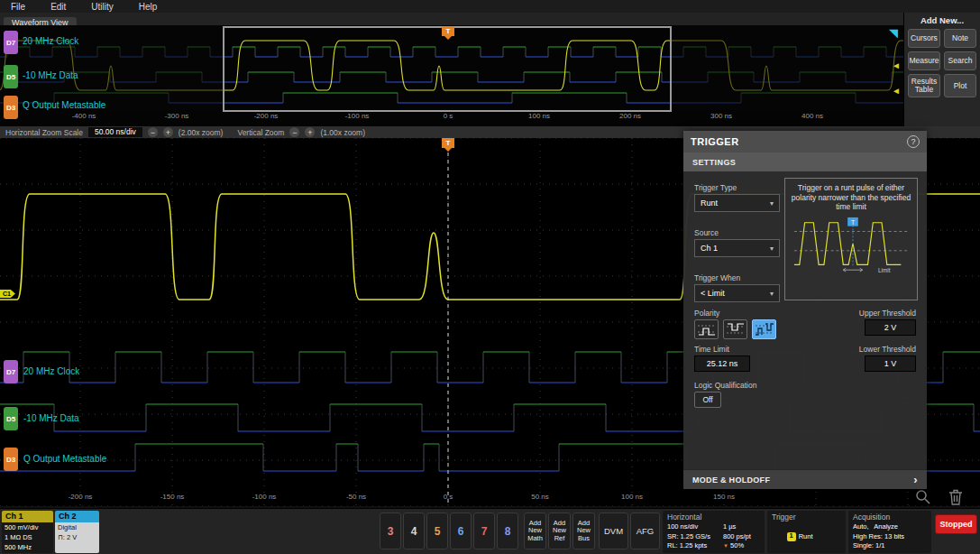 The image size is (980, 554). What do you see at coordinates (78, 529) in the screenshot?
I see `ch2-mode: Digital` at bounding box center [78, 529].